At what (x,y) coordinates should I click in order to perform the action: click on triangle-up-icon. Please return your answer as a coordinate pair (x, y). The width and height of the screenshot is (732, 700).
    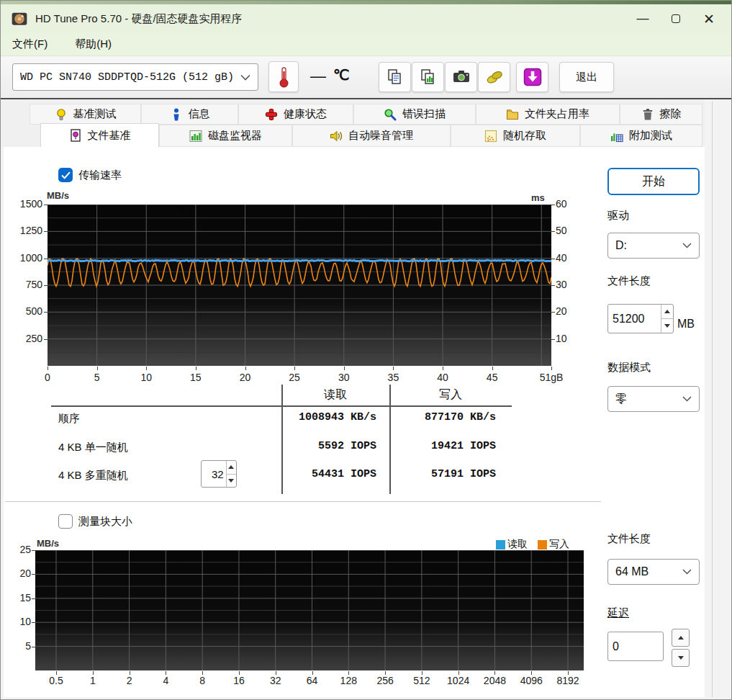
    Looking at the image, I should click on (667, 311).